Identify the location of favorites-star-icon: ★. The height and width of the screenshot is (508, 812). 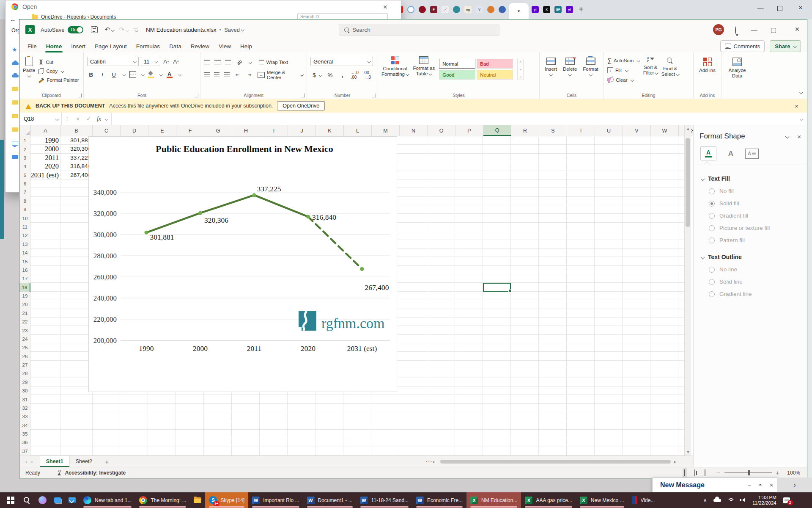
(15, 50).